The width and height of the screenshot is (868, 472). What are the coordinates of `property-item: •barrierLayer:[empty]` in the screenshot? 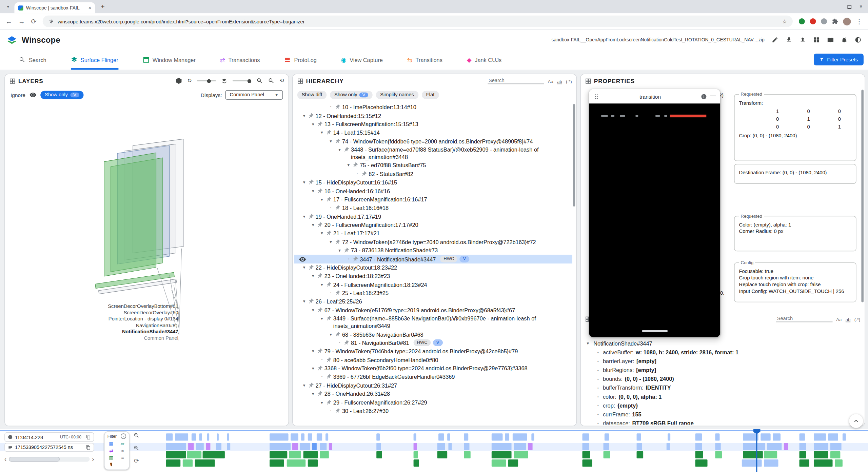 It's located at (723, 361).